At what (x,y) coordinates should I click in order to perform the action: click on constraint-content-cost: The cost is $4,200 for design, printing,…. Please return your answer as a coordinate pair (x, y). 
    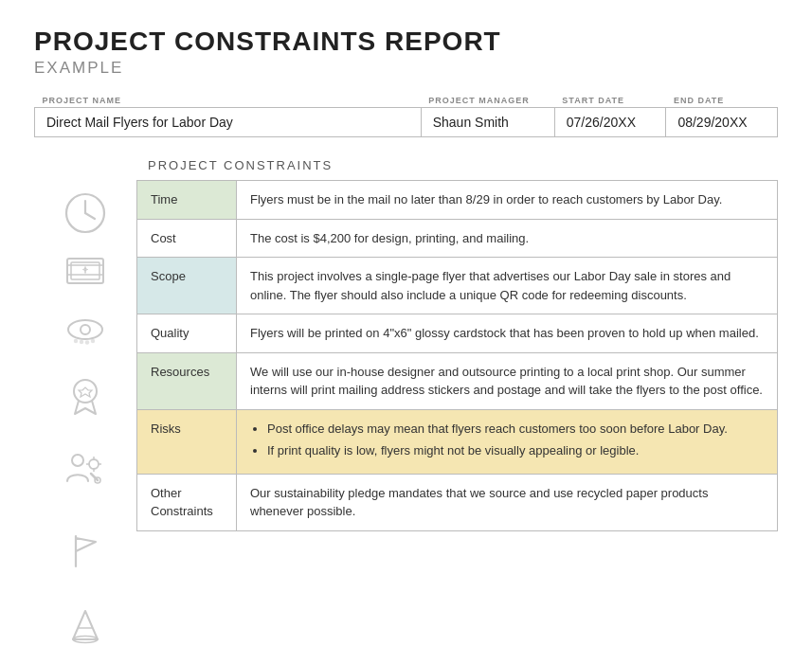
    Looking at the image, I should click on (508, 239).